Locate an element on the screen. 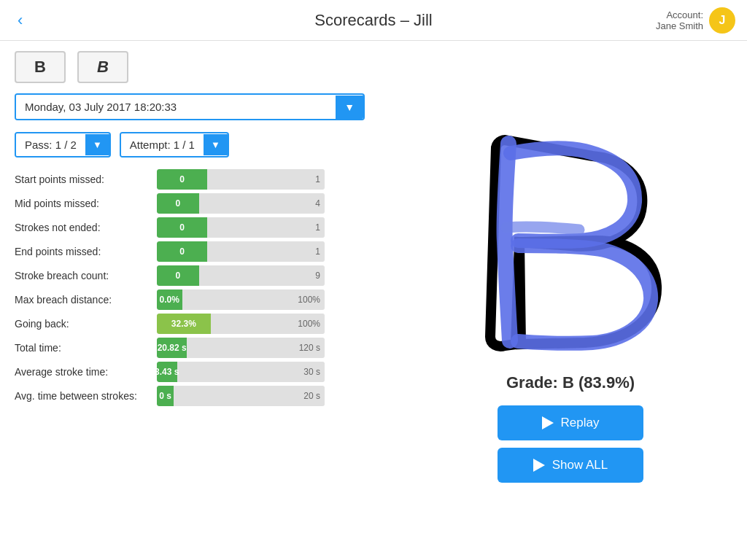 This screenshot has width=747, height=560. replay-play-icon is located at coordinates (548, 423).